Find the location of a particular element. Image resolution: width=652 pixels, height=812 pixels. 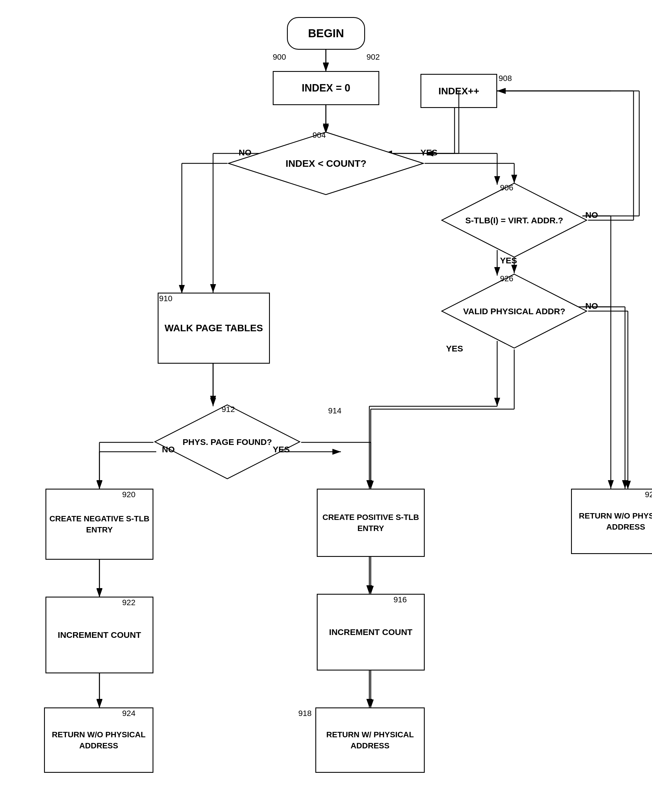

return-wo-phys-right-shape: RETURN W/O PHYSICAL ADDRESS is located at coordinates (612, 521).